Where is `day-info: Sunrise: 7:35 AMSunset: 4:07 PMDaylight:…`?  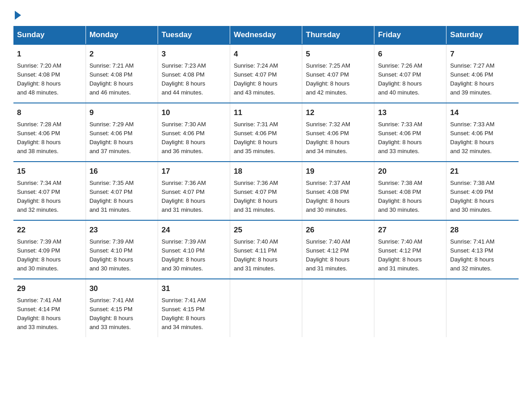 day-info: Sunrise: 7:35 AMSunset: 4:07 PMDaylight:… is located at coordinates (122, 197).